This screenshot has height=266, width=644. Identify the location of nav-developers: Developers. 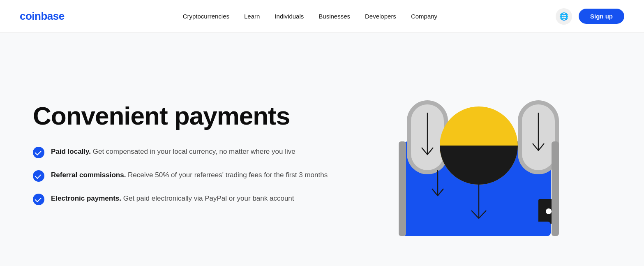
(381, 16).